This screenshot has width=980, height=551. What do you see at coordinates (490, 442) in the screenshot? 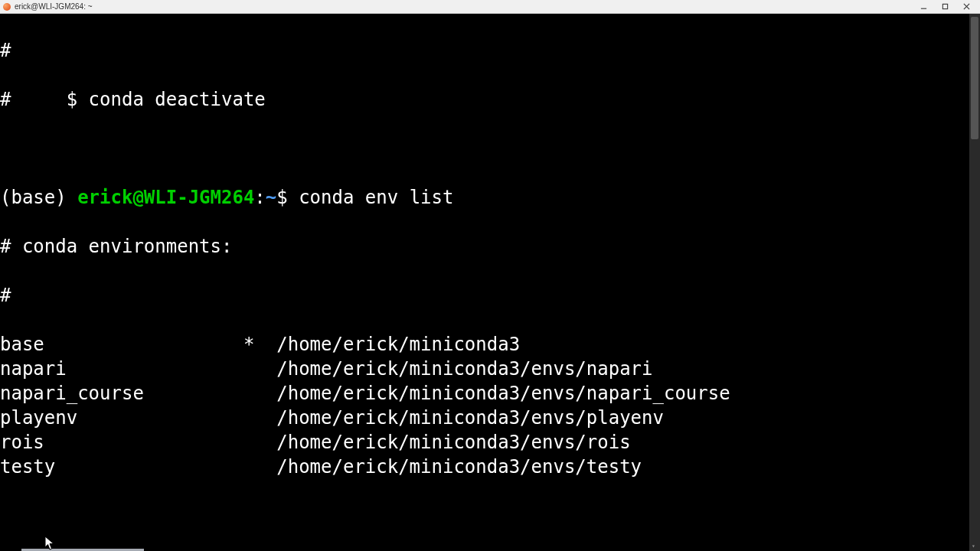
I see `env-row: rois /home/erick/miniconda3/envs/rois` at bounding box center [490, 442].